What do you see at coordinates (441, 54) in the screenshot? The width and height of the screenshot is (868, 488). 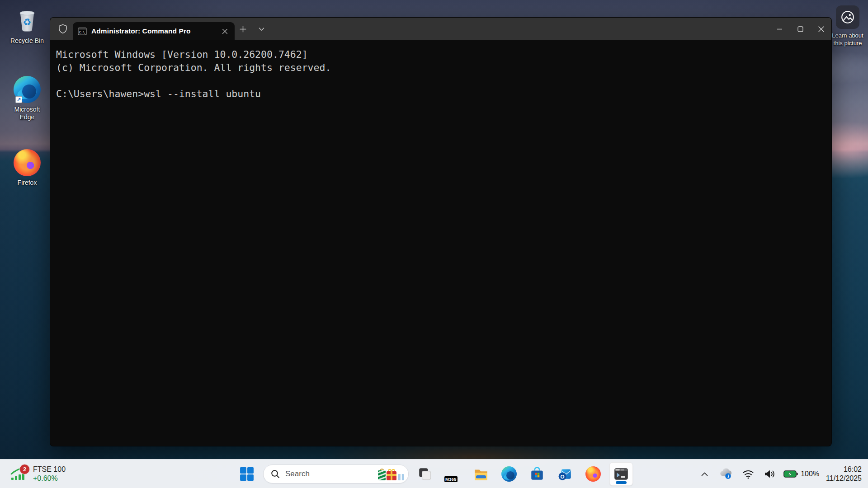 I see `terminal-line: Microsoft Windows [Version 10.0.26200.74…` at bounding box center [441, 54].